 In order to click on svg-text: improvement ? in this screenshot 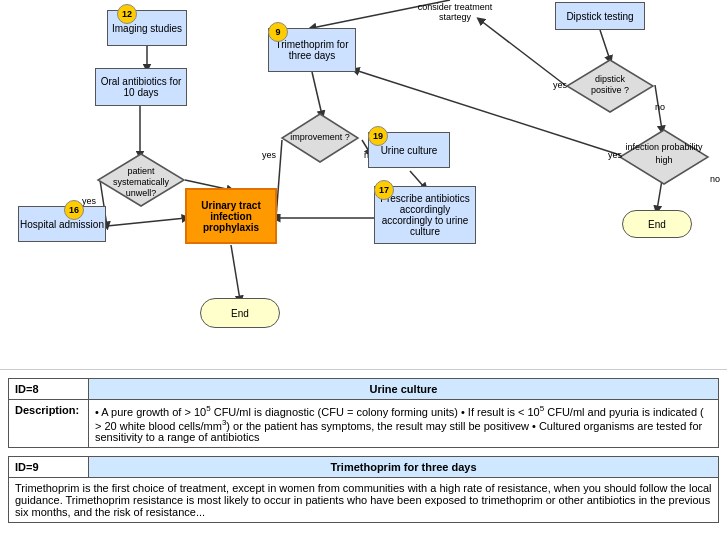, I will do `click(320, 137)`.